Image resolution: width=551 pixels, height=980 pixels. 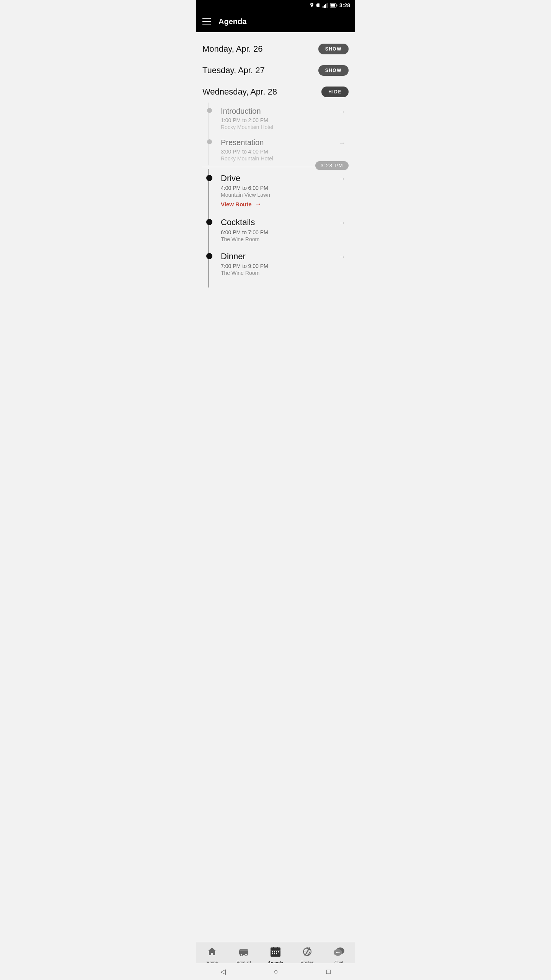 What do you see at coordinates (277, 120) in the screenshot?
I see `intro-time: 1:00 PM to 2:00 PM` at bounding box center [277, 120].